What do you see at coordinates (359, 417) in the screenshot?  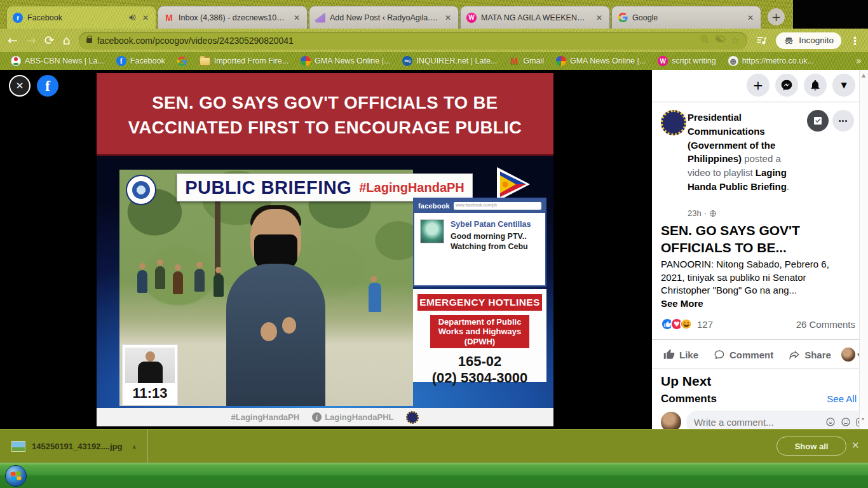 I see `footer-handle: LagingHandaPHL` at bounding box center [359, 417].